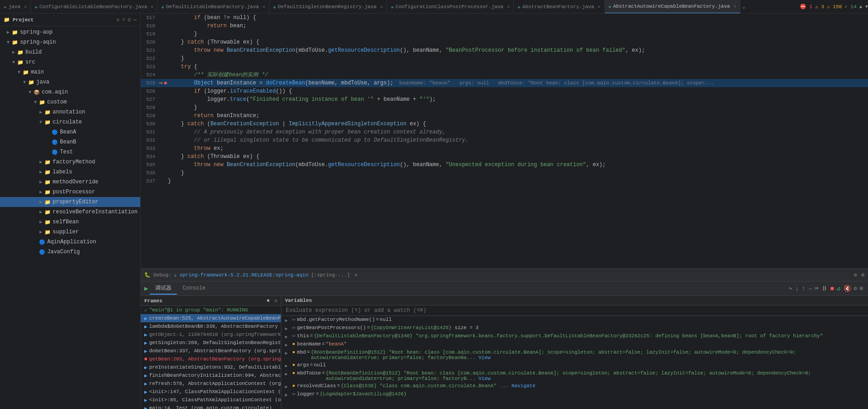 This screenshot has height=409, width=868. Describe the element at coordinates (211, 384) in the screenshot. I see `frame-item-8: ▶ refresh:578, AbstractApplicationContex…` at that location.